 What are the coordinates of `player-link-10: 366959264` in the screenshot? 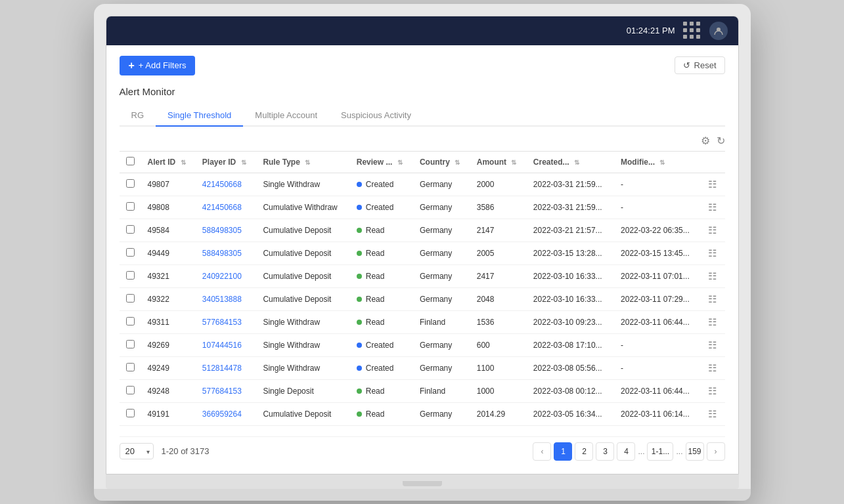 It's located at (222, 414).